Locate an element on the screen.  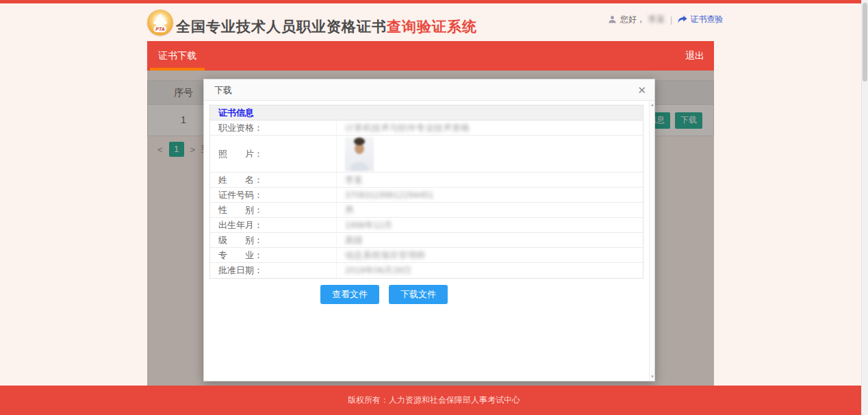
download-file-button: 下载文件 is located at coordinates (418, 294).